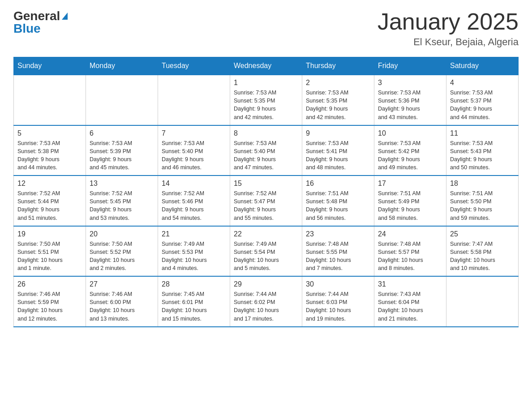 Image resolution: width=532 pixels, height=411 pixels. What do you see at coordinates (410, 284) in the screenshot?
I see `day-number: 31` at bounding box center [410, 284].